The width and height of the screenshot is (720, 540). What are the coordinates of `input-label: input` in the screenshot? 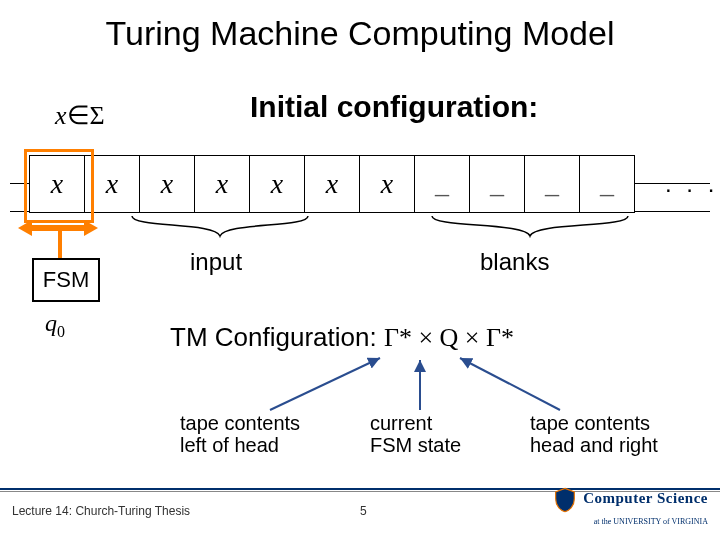 It's located at (216, 262).